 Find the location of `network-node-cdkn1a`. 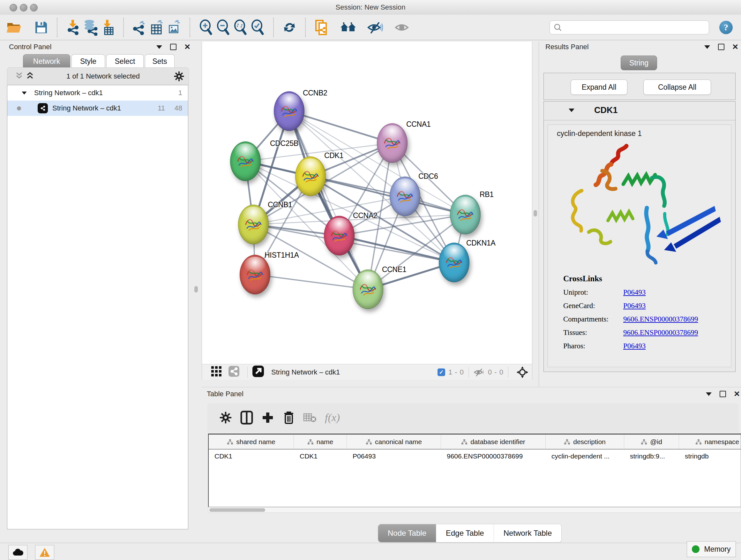

network-node-cdkn1a is located at coordinates (454, 262).